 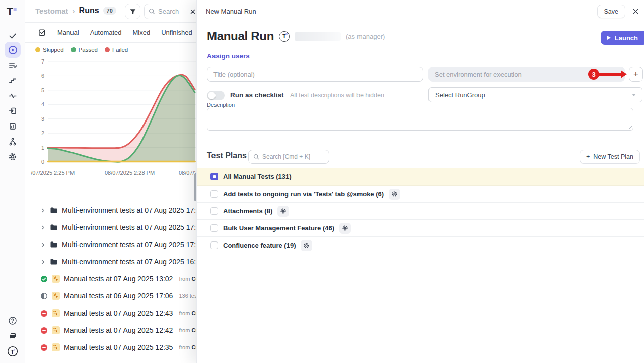 I want to click on run-title: Manual tests at 07 Aug 2025 12:42, so click(x=118, y=330).